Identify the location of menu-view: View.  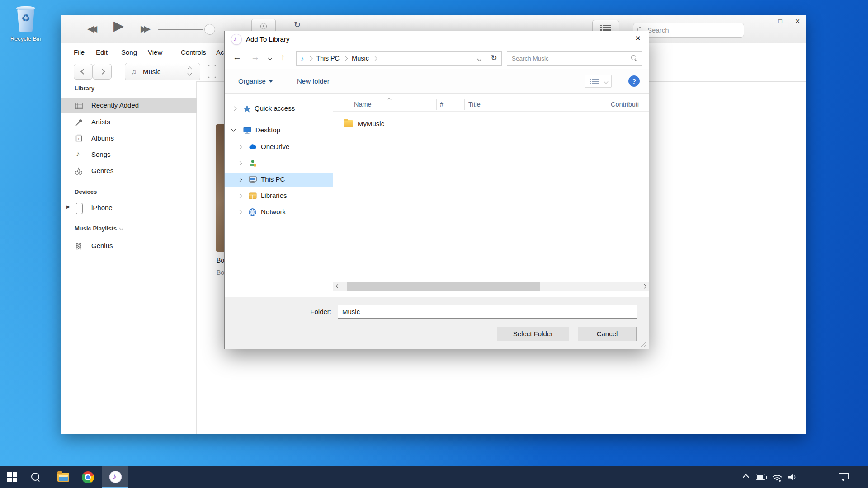
(155, 52).